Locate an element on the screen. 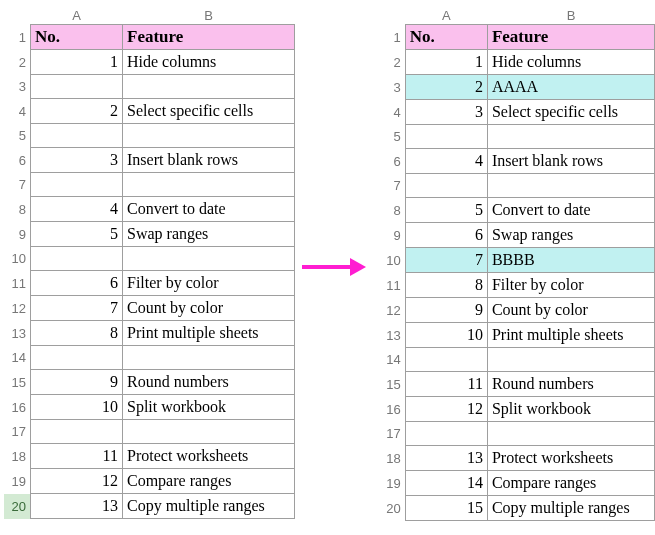  row-header: 4 is located at coordinates (18, 112).